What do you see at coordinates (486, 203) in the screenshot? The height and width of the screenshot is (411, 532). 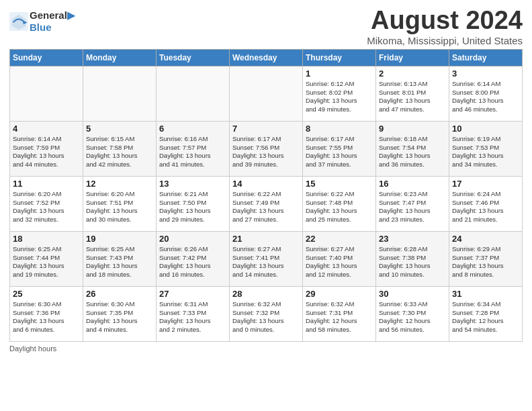 I see `calendar-cell: 17Sunrise: 6:24 AM Sunset: 7:46 PM Dayli…` at bounding box center [486, 203].